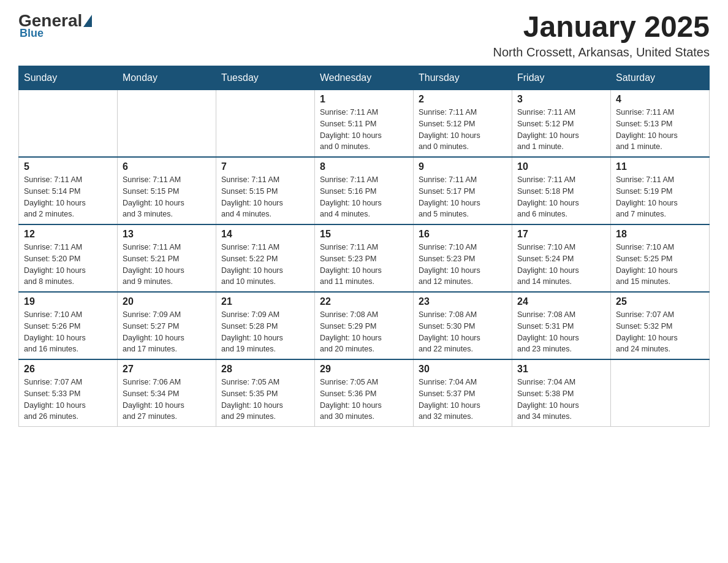  What do you see at coordinates (265, 400) in the screenshot?
I see `day-info: Sunrise: 7:05 AM Sunset: 5:35 PM Dayligh…` at bounding box center [265, 400].